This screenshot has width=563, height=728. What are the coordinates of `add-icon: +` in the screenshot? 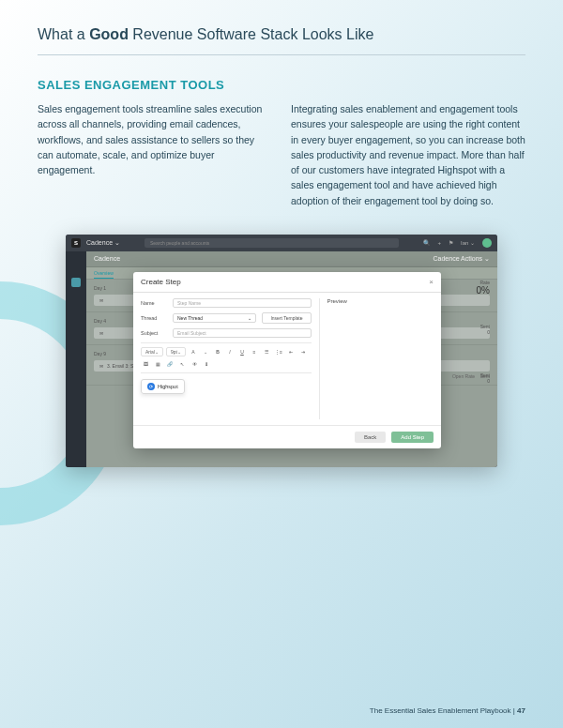 It's located at (439, 243).